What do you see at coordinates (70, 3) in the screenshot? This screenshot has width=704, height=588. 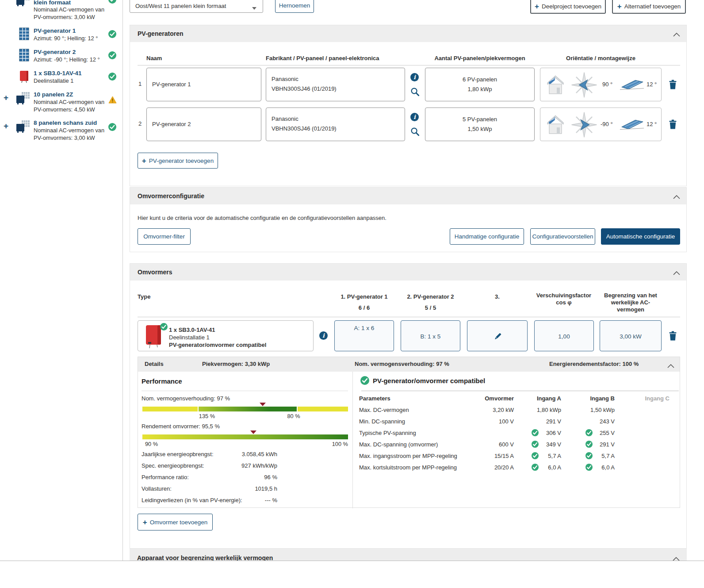 I see `sidebar-item-title: klein formaat` at bounding box center [70, 3].